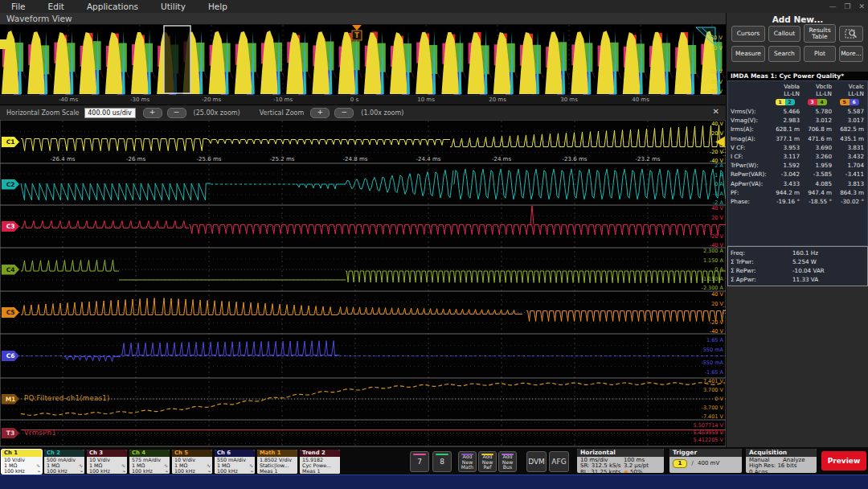 The width and height of the screenshot is (868, 489). Describe the element at coordinates (218, 6) in the screenshot. I see `menu-item-help: Help` at that location.